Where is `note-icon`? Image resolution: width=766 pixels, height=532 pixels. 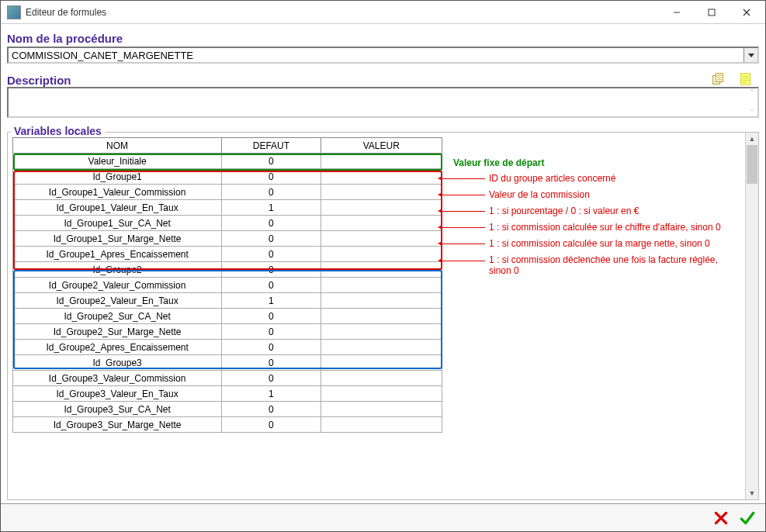 note-icon is located at coordinates (746, 79).